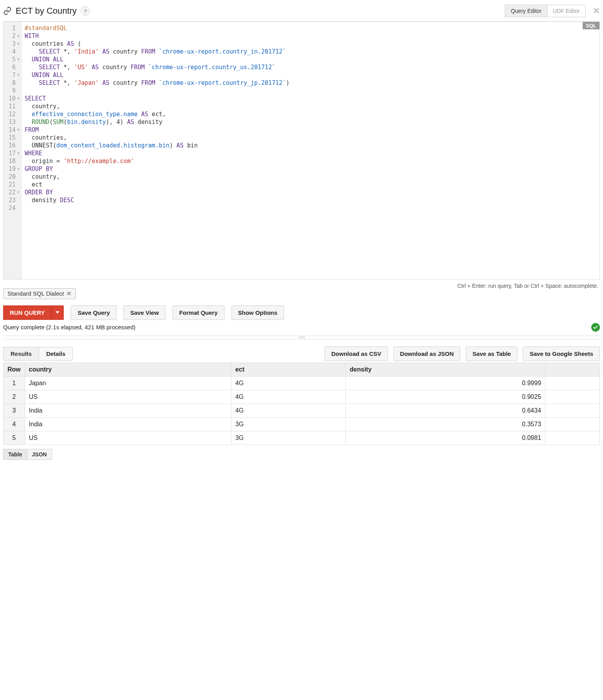 This screenshot has width=603, height=700. I want to click on code-line: density DESC, so click(310, 200).